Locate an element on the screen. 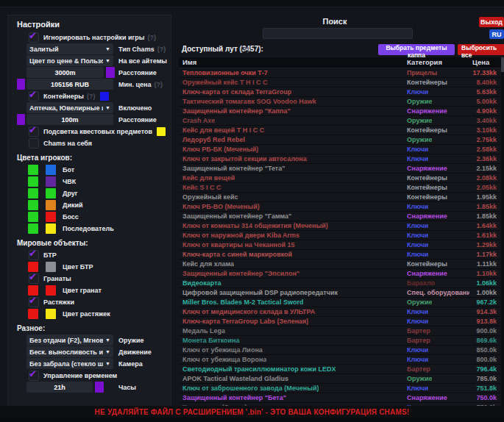  text-input: 3000m is located at coordinates (65, 72).